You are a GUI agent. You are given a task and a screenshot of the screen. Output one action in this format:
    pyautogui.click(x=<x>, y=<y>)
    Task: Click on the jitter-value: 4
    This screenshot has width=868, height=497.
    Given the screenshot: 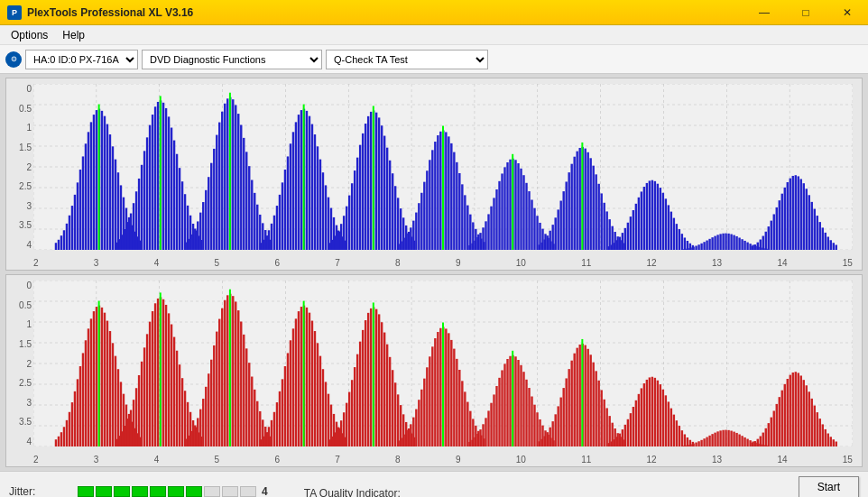 What is the action you would take?
    pyautogui.click(x=265, y=491)
    